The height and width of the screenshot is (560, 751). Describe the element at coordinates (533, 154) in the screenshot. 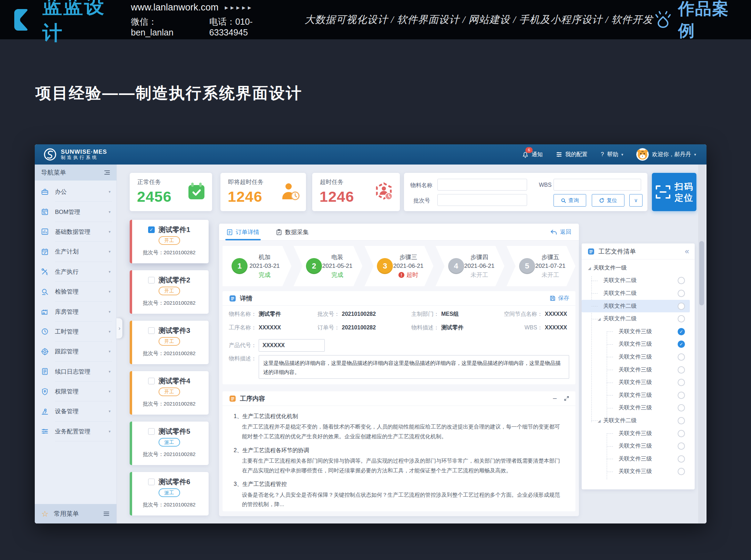

I see `notifications-button: 6 通知` at that location.